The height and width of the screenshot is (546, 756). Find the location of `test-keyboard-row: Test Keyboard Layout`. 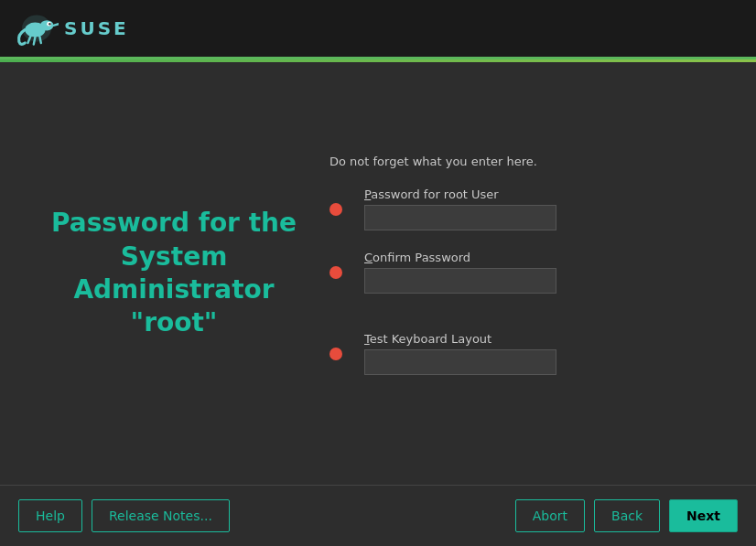

test-keyboard-row: Test Keyboard Layout is located at coordinates (543, 353).